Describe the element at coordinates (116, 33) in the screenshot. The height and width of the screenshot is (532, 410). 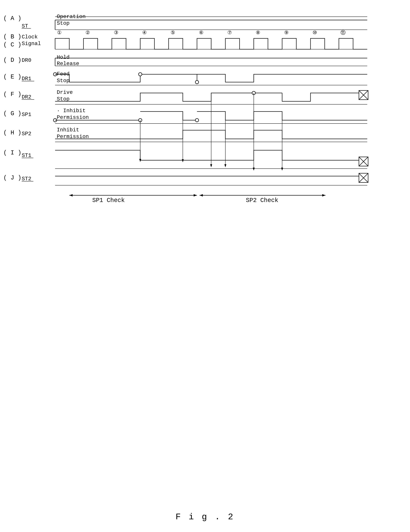
I see `clock-3: ③` at that location.